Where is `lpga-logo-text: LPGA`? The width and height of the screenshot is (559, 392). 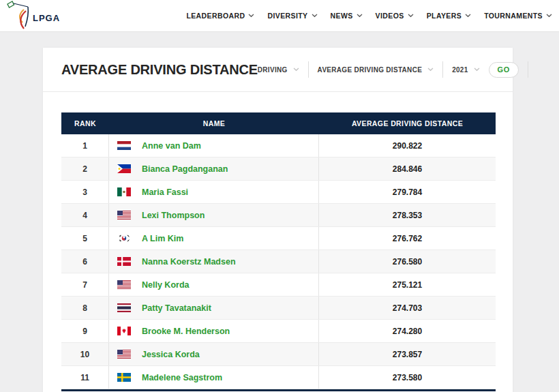
lpga-logo-text: LPGA is located at coordinates (46, 18).